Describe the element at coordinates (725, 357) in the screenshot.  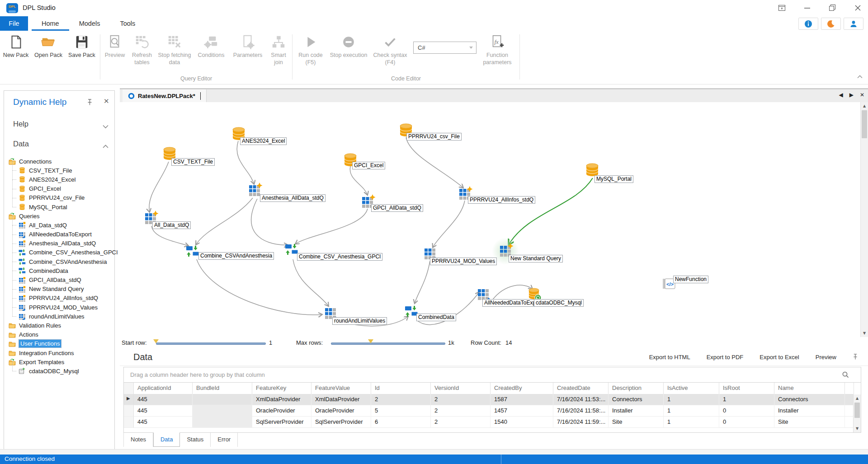
I see `export-to-pdf-button: Export to PDF` at that location.